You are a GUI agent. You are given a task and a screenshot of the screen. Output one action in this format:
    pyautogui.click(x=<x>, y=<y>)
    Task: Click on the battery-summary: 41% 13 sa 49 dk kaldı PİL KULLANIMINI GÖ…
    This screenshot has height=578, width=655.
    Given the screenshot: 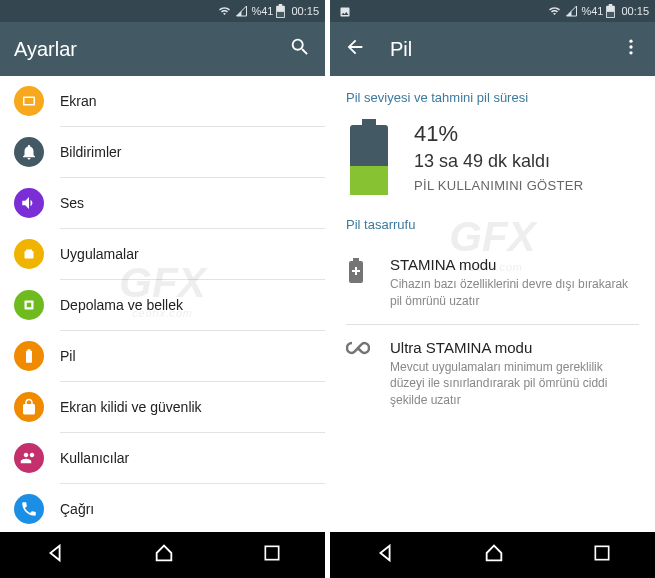 What is the action you would take?
    pyautogui.click(x=492, y=163)
    